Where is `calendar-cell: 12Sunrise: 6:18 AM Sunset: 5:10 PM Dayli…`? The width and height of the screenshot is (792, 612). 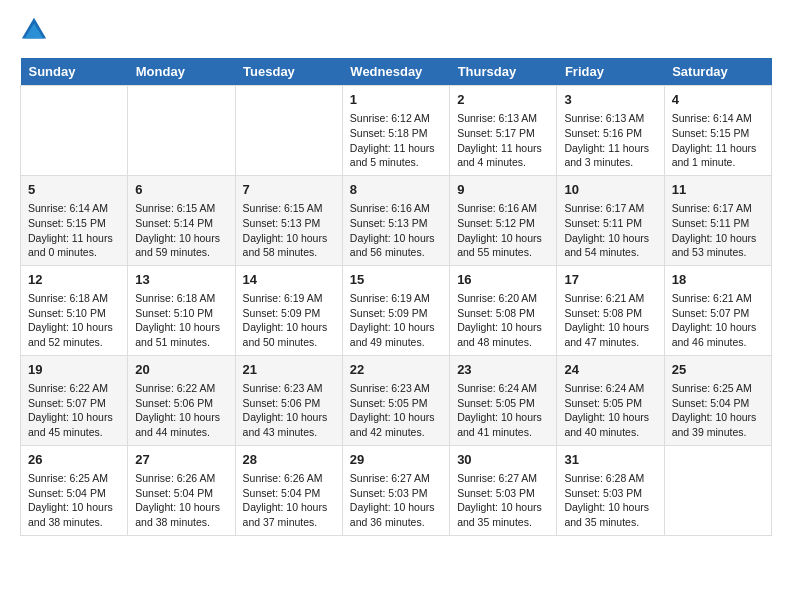
calendar-cell: 12Sunrise: 6:18 AM Sunset: 5:10 PM Dayli… is located at coordinates (74, 310).